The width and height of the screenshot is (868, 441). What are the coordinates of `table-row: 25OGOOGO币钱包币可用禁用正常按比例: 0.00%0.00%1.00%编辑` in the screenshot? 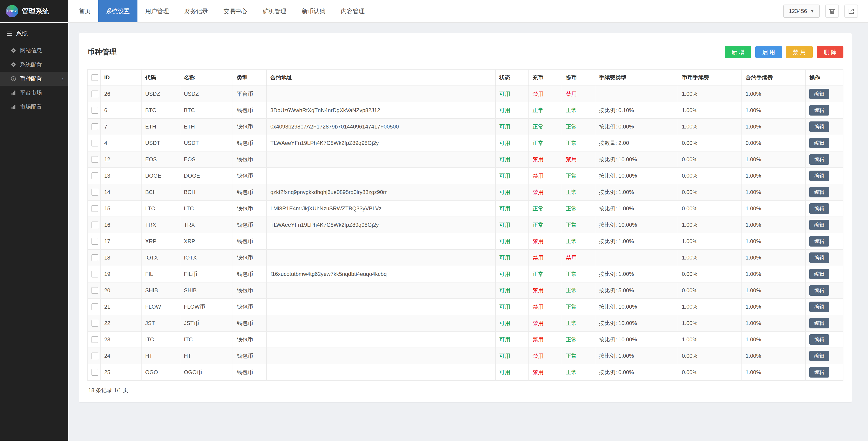 It's located at (465, 372).